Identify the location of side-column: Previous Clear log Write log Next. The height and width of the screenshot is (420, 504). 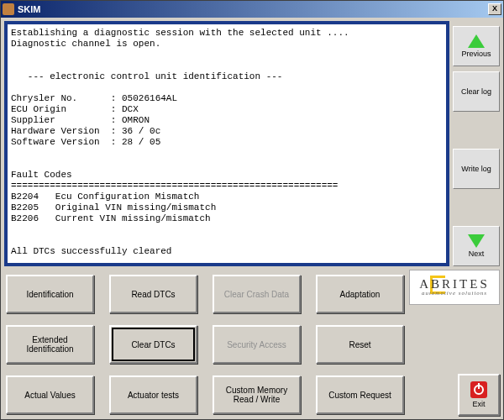
(476, 144).